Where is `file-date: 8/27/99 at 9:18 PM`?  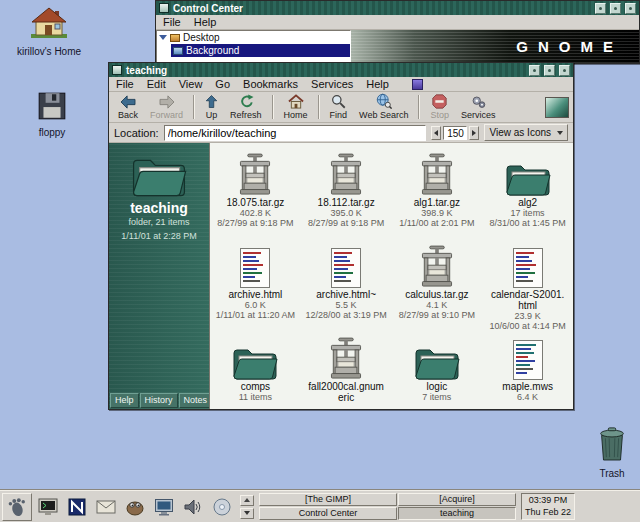
file-date: 8/27/99 at 9:18 PM is located at coordinates (255, 223).